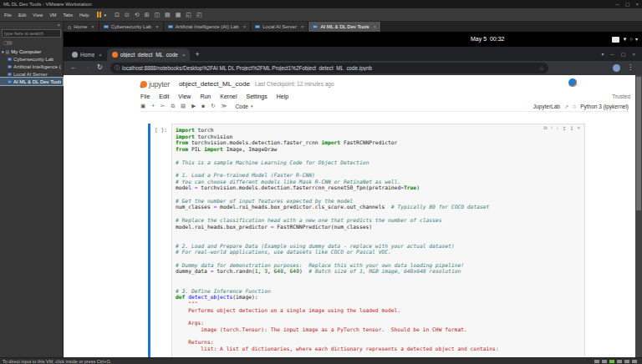 The height and width of the screenshot is (364, 642). What do you see at coordinates (132, 27) in the screenshot?
I see `vmware-tab-1: Cybersecurity Lab×` at bounding box center [132, 27].